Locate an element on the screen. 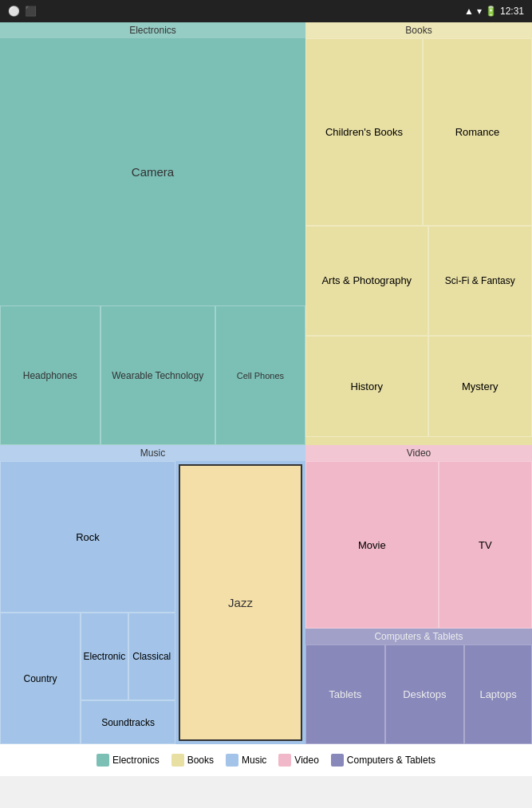 The width and height of the screenshot is (532, 808). tablets-cell: Tablets is located at coordinates (345, 694).